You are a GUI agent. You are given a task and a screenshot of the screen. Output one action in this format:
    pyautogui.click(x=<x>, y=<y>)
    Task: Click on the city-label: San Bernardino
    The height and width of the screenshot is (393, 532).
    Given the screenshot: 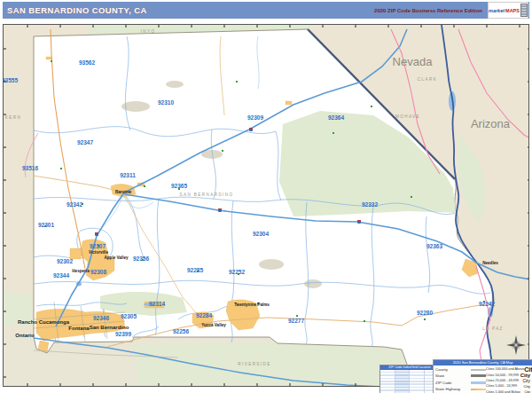 What is the action you would take?
    pyautogui.click(x=110, y=327)
    